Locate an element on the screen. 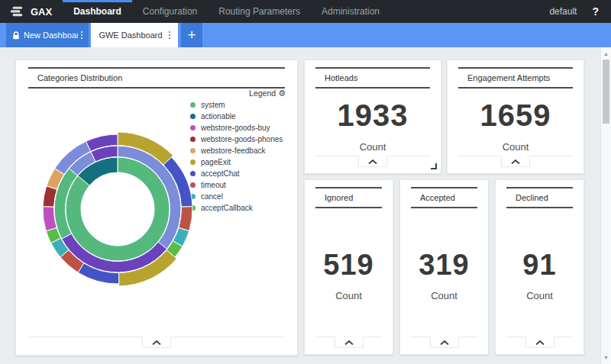  legend-item-pageExit: pageExit is located at coordinates (237, 162).